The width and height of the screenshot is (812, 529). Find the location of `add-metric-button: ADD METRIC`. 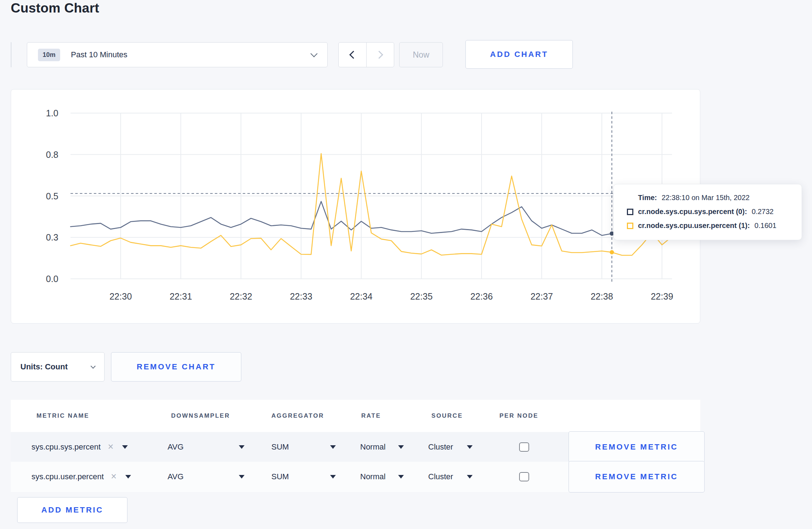

add-metric-button: ADD METRIC is located at coordinates (72, 510).